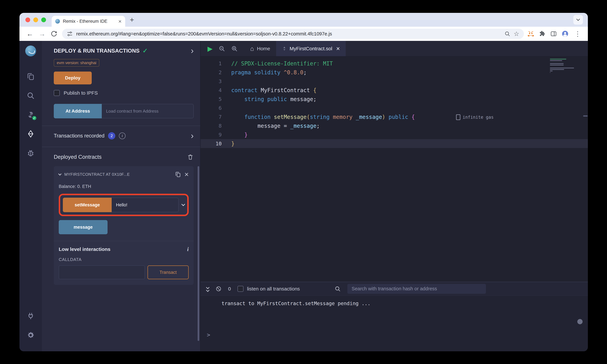 The width and height of the screenshot is (607, 364). What do you see at coordinates (252, 49) in the screenshot?
I see `home-icon: ⌂` at bounding box center [252, 49].